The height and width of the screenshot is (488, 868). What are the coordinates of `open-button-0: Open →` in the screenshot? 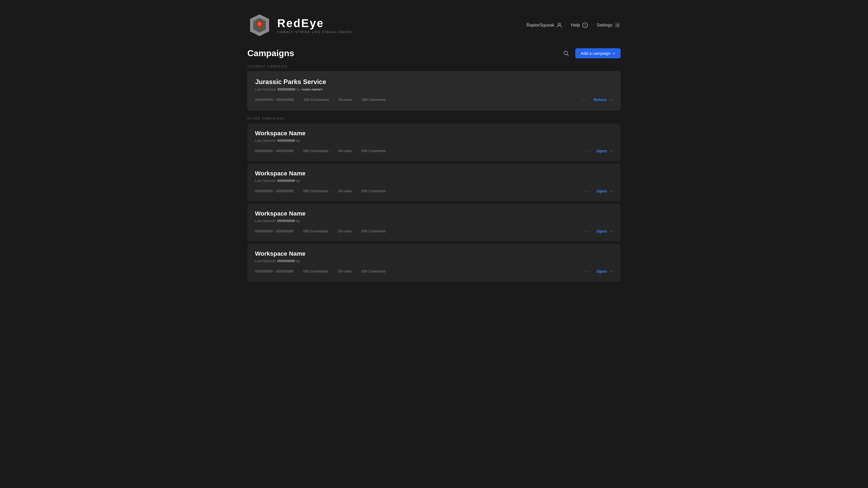 It's located at (604, 151).